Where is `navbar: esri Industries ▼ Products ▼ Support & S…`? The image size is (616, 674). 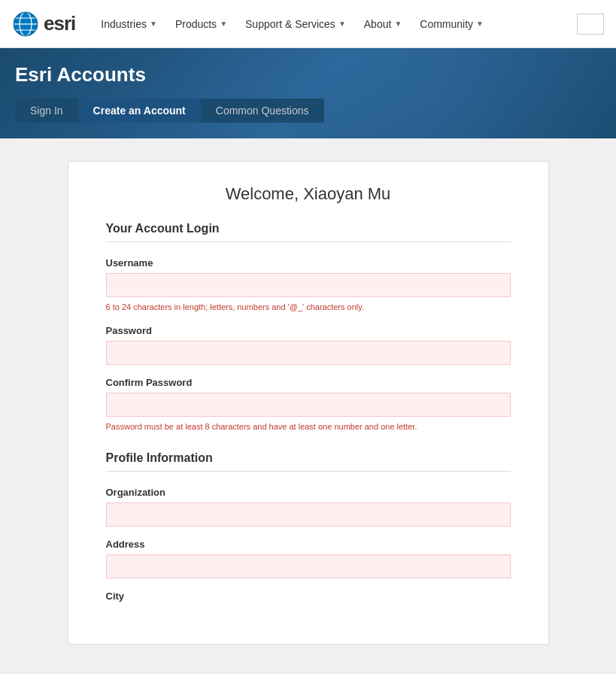 navbar: esri Industries ▼ Products ▼ Support & S… is located at coordinates (308, 24).